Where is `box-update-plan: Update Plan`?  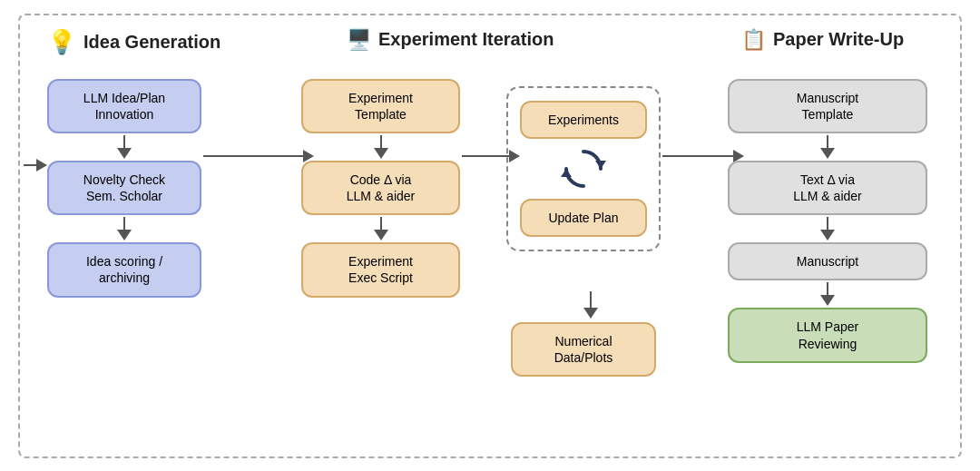 box-update-plan: Update Plan is located at coordinates (583, 218).